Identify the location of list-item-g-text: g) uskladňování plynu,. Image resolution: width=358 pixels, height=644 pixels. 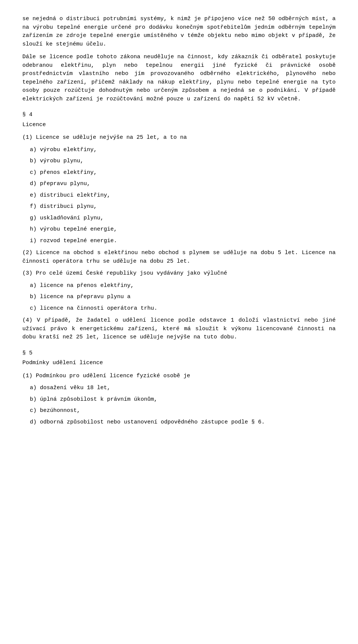
(183, 219).